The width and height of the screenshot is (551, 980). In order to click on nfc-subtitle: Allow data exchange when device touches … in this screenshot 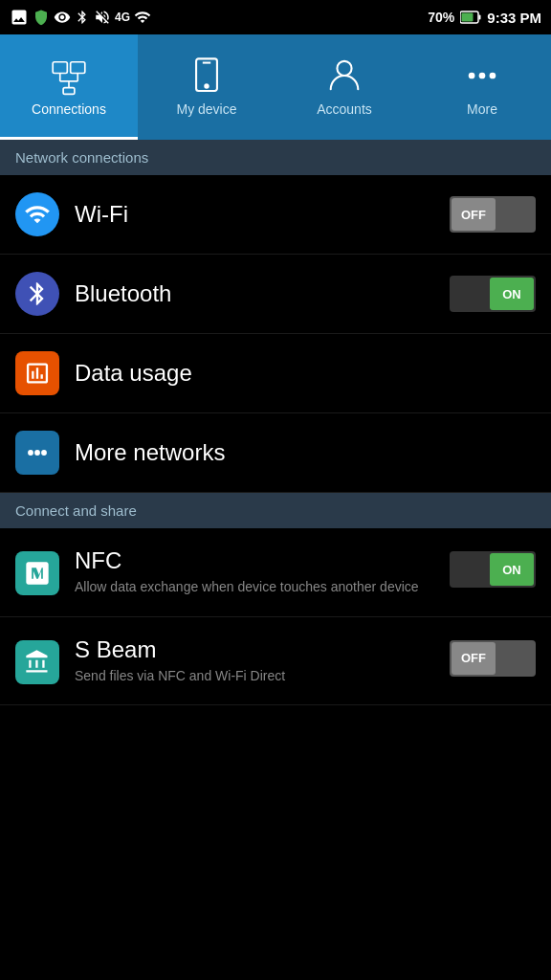, I will do `click(262, 588)`.